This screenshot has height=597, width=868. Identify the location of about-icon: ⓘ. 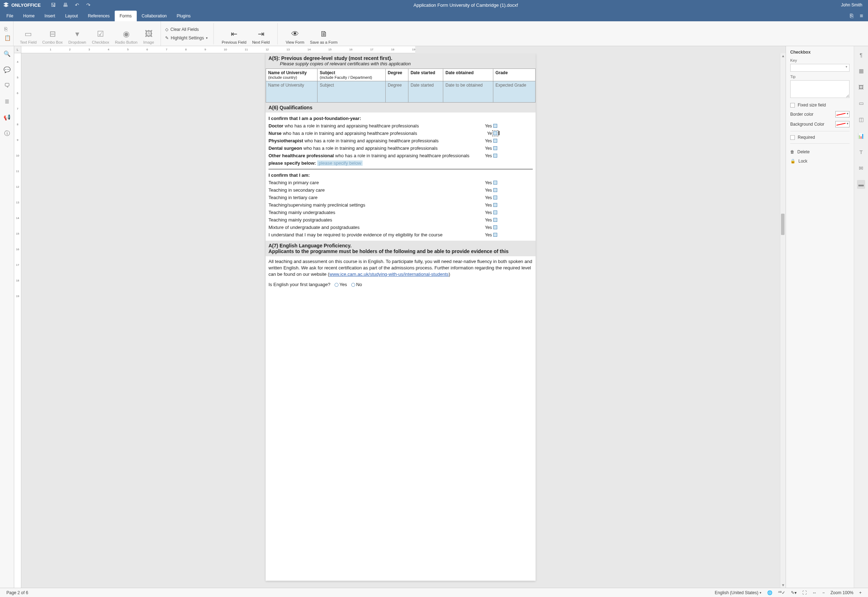
(7, 134).